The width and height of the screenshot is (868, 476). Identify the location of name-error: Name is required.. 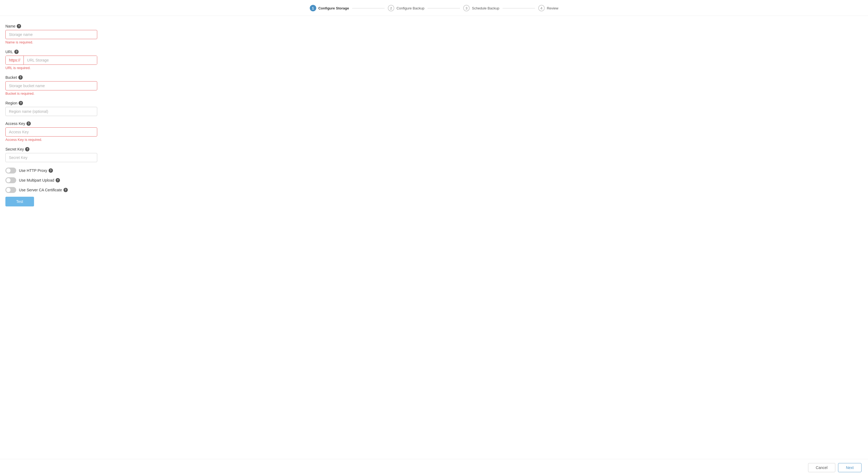
(51, 42).